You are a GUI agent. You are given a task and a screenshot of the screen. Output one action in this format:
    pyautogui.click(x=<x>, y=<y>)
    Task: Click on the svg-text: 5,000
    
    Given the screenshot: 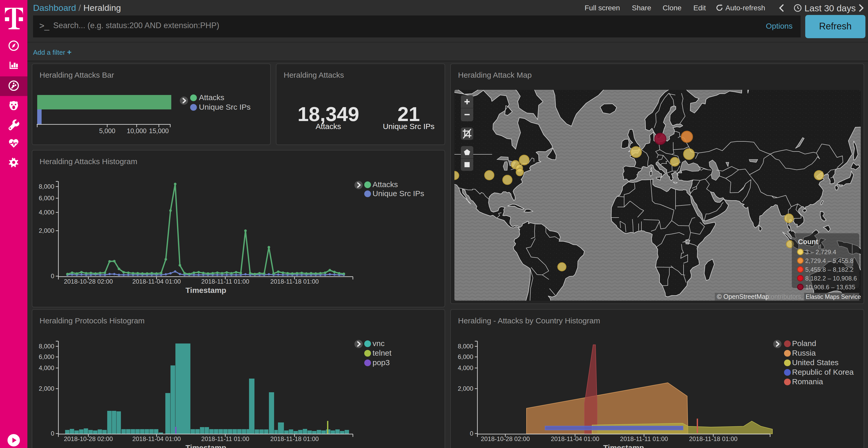 What is the action you would take?
    pyautogui.click(x=107, y=131)
    